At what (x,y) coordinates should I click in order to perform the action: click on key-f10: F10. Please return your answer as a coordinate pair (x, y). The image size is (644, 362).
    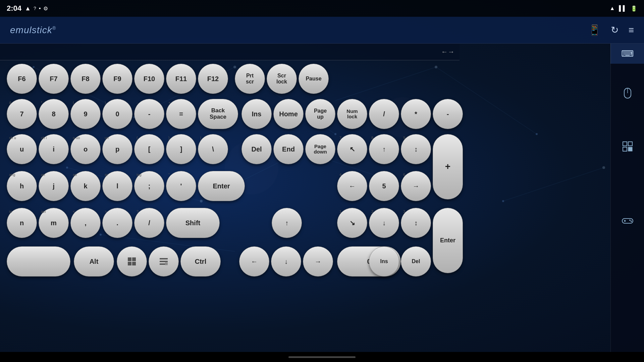
    Looking at the image, I should click on (149, 79).